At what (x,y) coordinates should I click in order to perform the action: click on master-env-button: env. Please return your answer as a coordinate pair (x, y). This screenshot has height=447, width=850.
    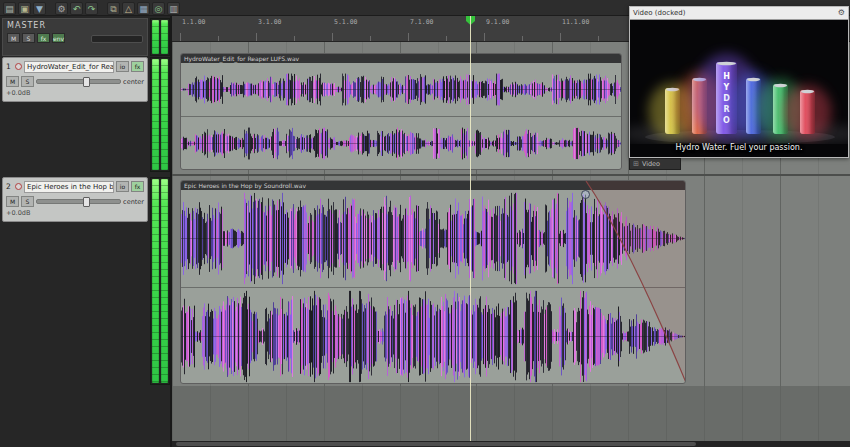
    Looking at the image, I should click on (58, 38).